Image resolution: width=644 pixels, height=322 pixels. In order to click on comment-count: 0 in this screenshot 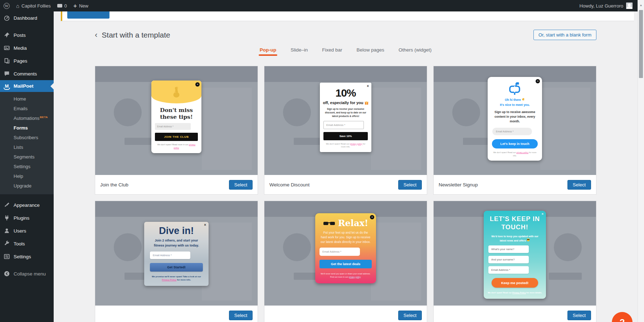, I will do `click(66, 6)`.